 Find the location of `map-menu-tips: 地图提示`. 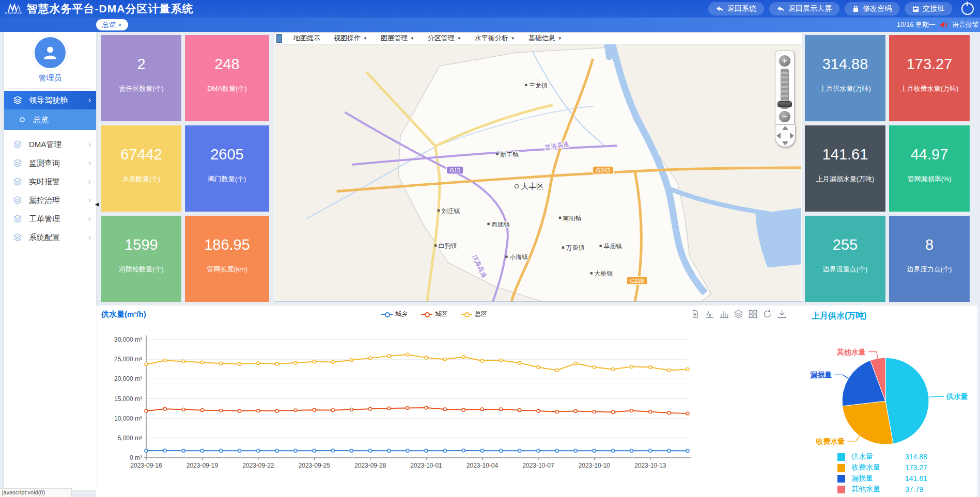

map-menu-tips: 地图提示 is located at coordinates (307, 38).